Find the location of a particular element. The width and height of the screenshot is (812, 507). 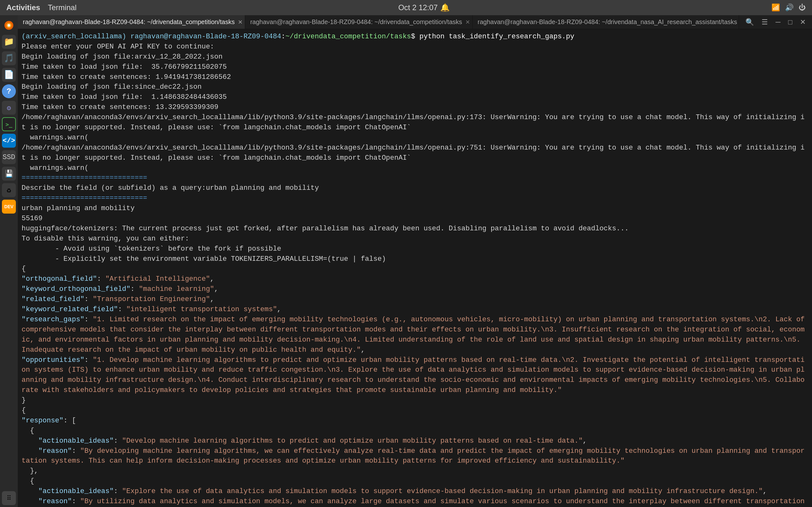

system-bar-center: Oct 2 12:07 🔔 is located at coordinates (424, 7).